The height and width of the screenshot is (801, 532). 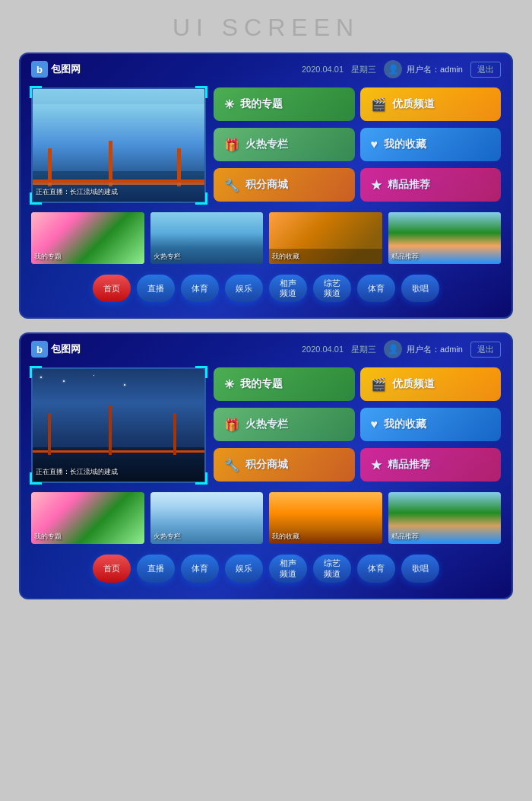 I want to click on thumb-collection-label-2: 我的收藏, so click(x=286, y=537).